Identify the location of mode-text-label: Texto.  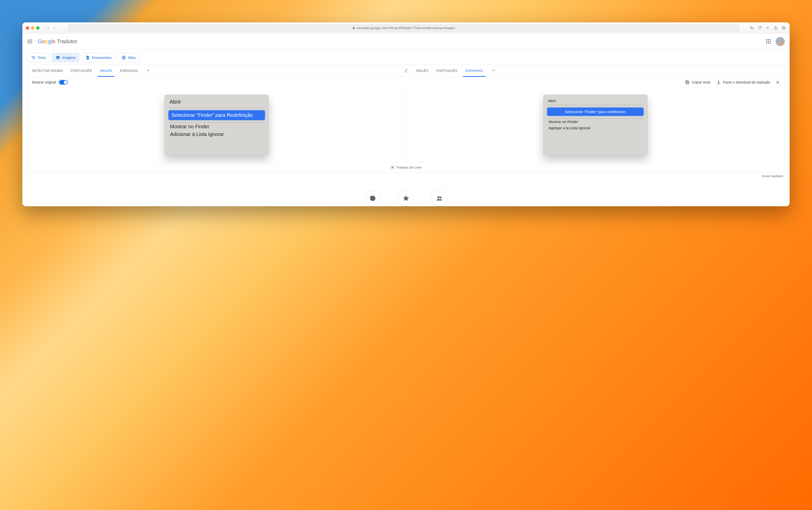
(42, 58).